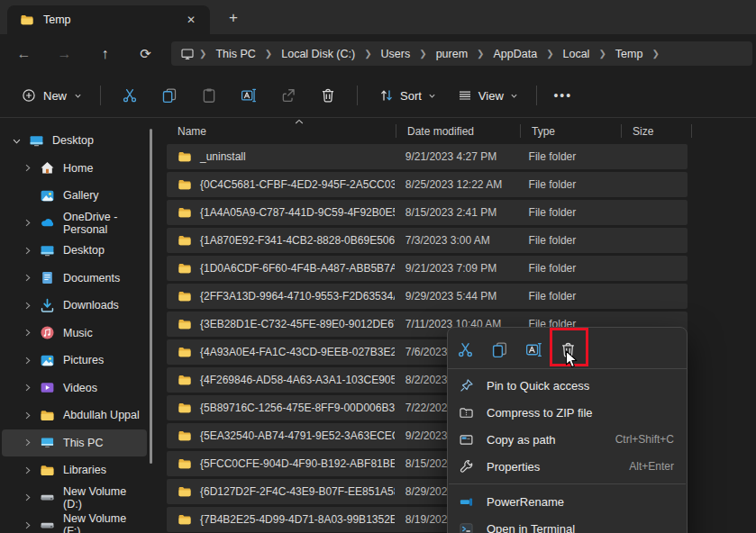 Image resolution: width=756 pixels, height=533 pixels. I want to click on menu-item-open-in-terminal: Open in Terminal, so click(568, 524).